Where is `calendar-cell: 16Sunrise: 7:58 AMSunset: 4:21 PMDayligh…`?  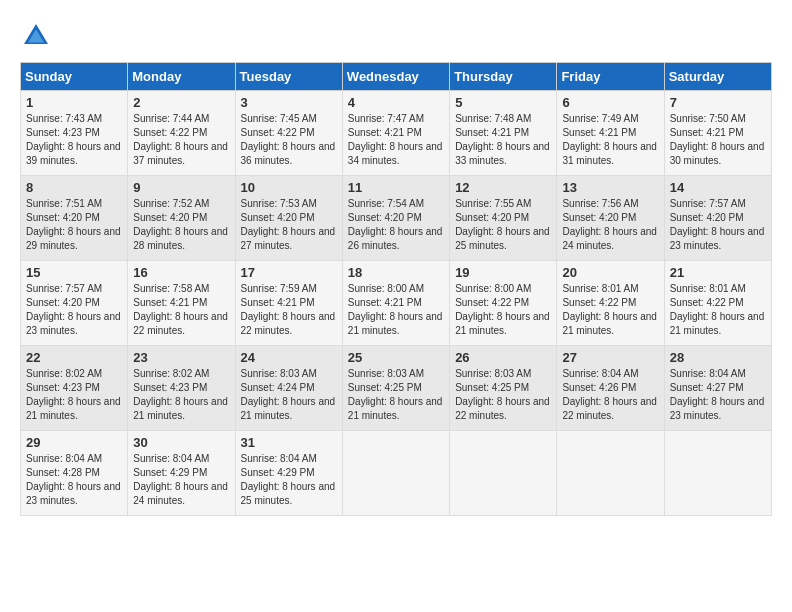
calendar-cell: 16Sunrise: 7:58 AMSunset: 4:21 PMDayligh… is located at coordinates (182, 304).